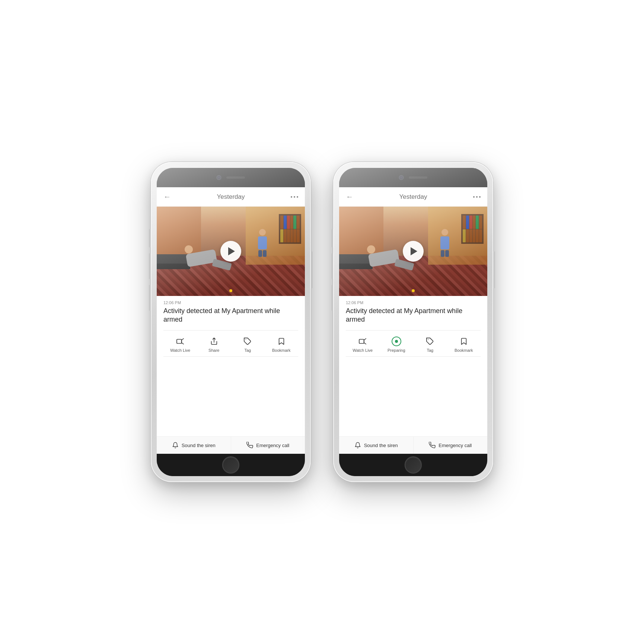 The width and height of the screenshot is (644, 644). I want to click on emergency-label-2: Emergency call, so click(455, 445).